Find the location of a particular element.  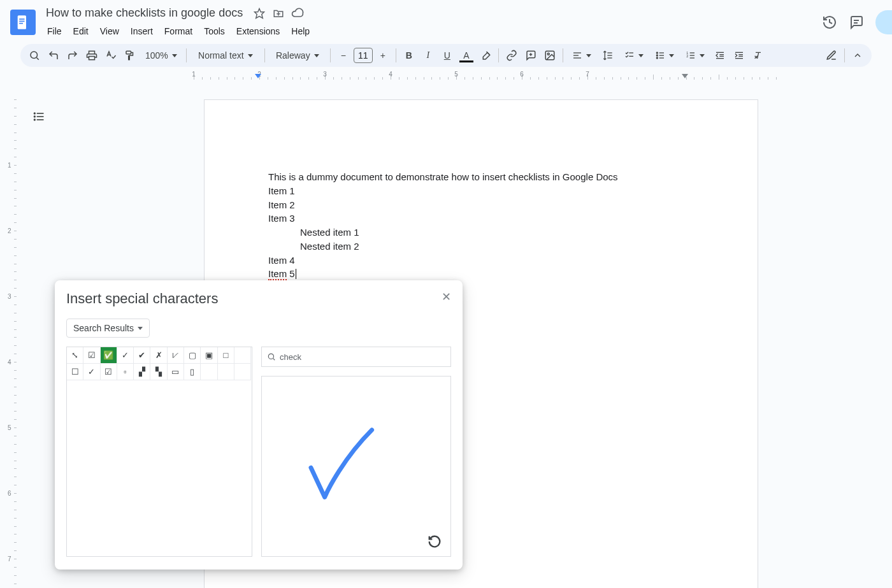

char-result: ☐ is located at coordinates (75, 372).